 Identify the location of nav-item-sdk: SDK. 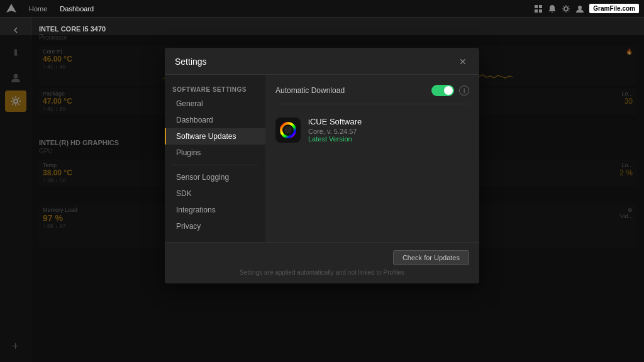
(215, 194).